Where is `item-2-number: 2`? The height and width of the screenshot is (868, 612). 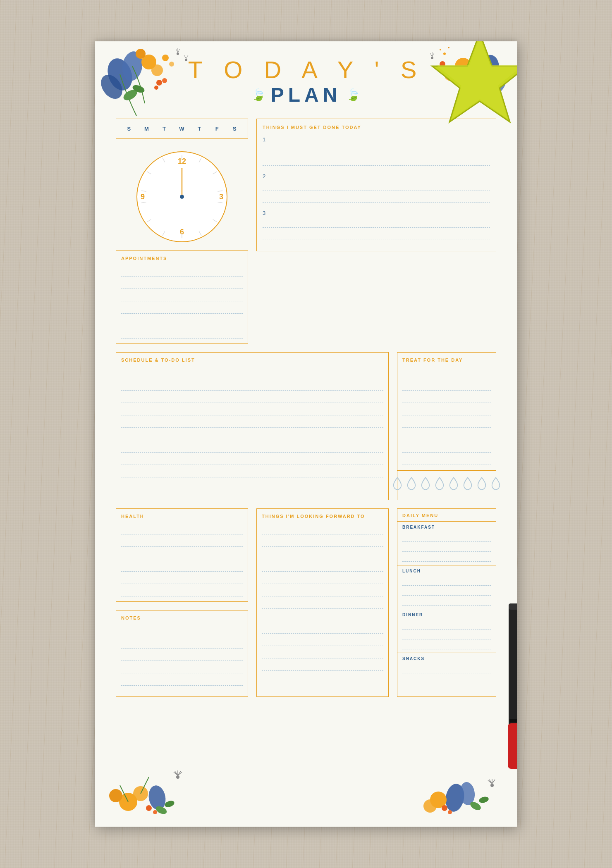 item-2-number: 2 is located at coordinates (376, 176).